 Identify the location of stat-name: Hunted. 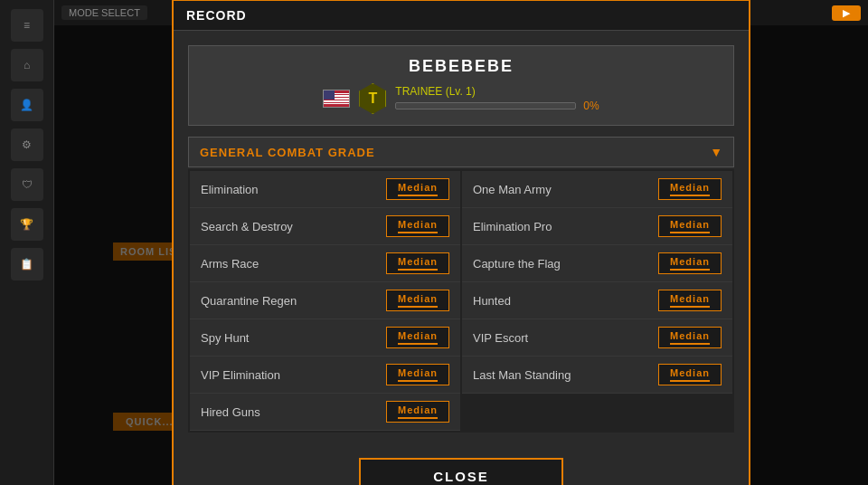
(492, 300).